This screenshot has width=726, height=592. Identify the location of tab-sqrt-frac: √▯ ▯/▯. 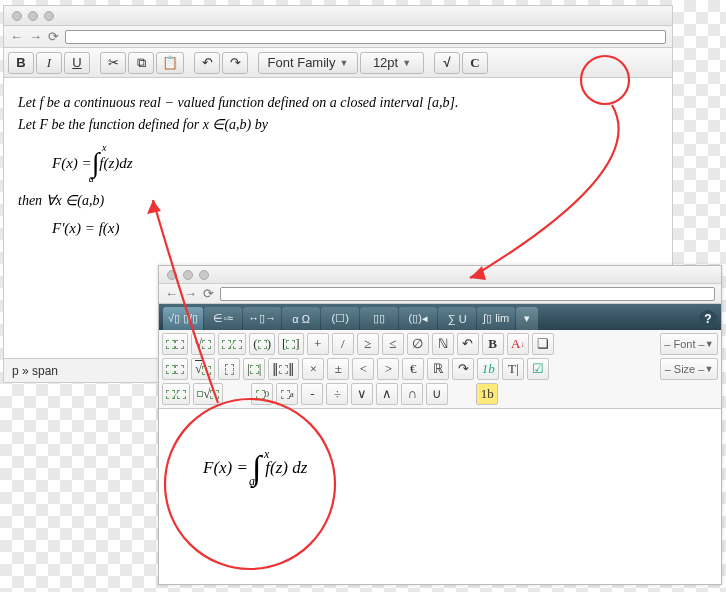
(183, 318).